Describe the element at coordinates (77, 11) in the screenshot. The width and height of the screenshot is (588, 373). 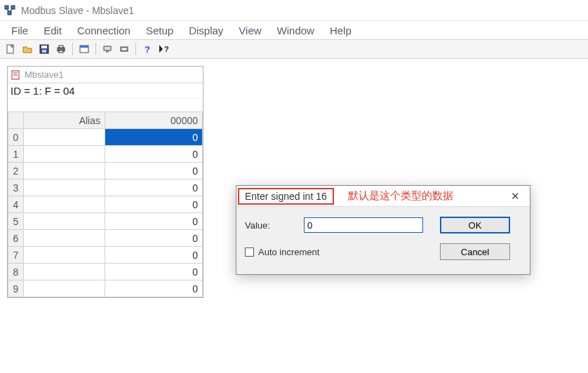
I see `app-title: Modbus Slave - Mbslave1` at that location.